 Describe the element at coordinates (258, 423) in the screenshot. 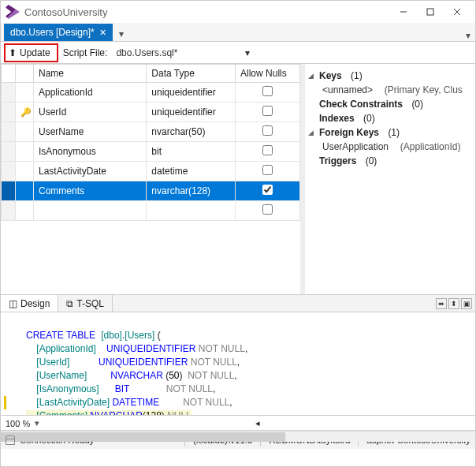

I see `nav-left-icon: ◂` at that location.